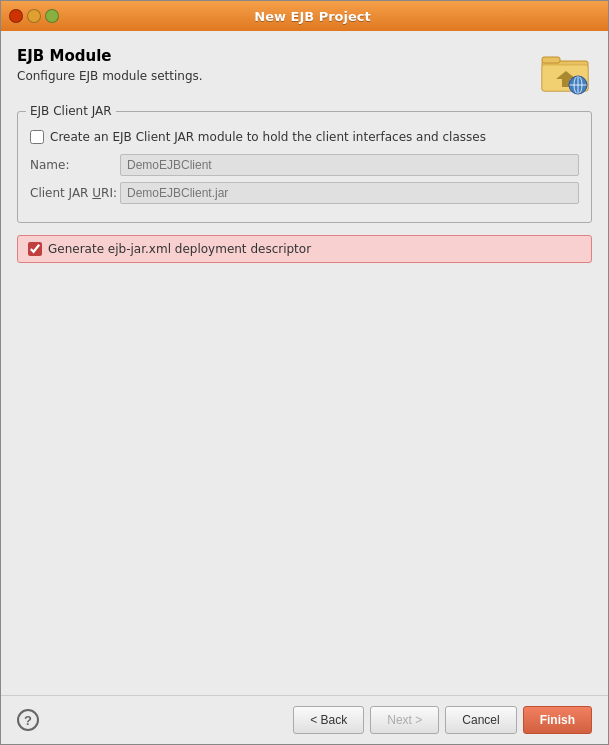  Describe the element at coordinates (566, 73) in the screenshot. I see `header-icon` at that location.